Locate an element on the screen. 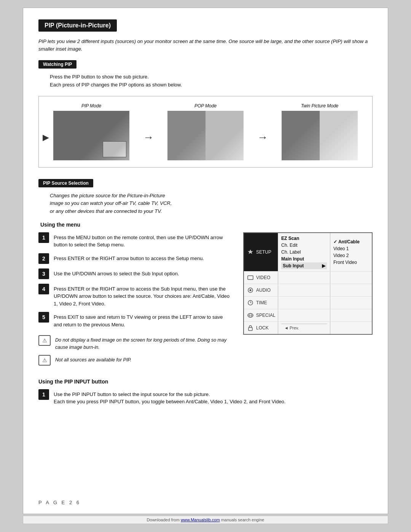 This screenshot has width=411, height=532. pip-source-heading: PIP Source Selection is located at coordinates (66, 183).